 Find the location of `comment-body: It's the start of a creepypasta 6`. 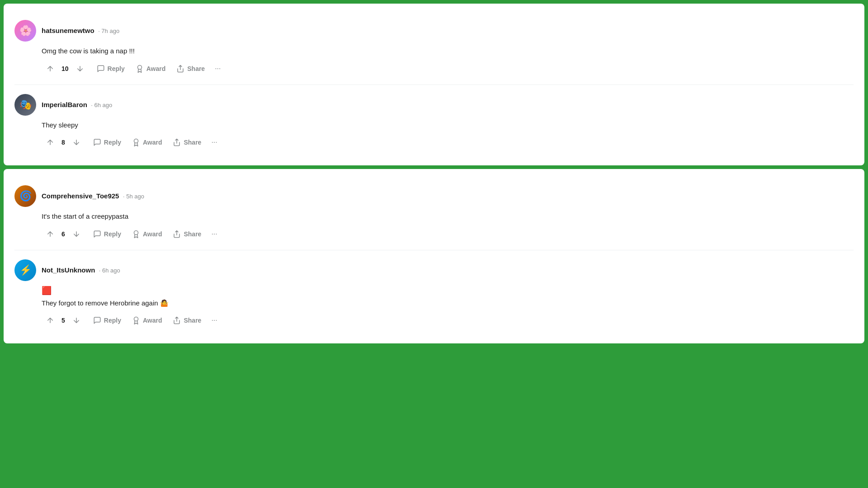

comment-body: It's the start of a creepypasta 6 is located at coordinates (448, 226).